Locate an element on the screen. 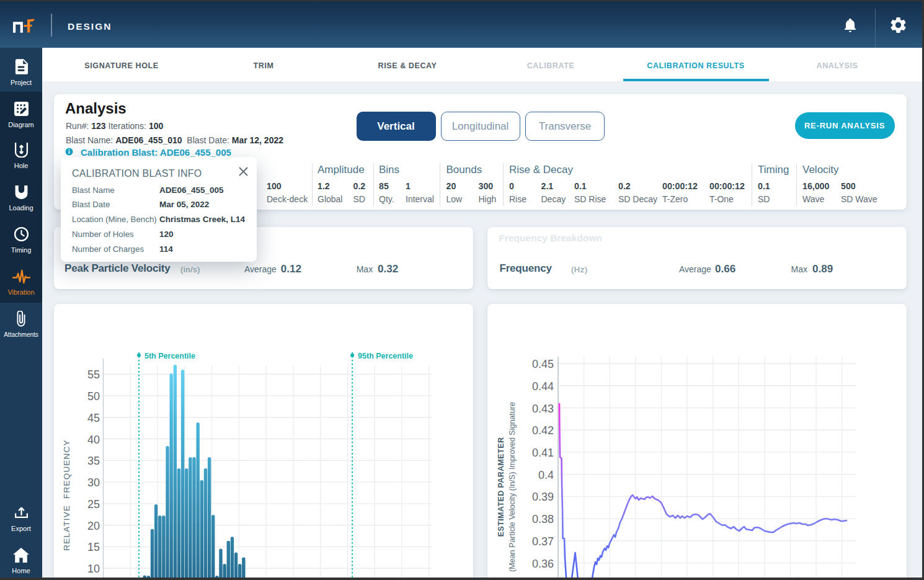 This screenshot has width=924, height=580. svg-text: 35 is located at coordinates (94, 461).